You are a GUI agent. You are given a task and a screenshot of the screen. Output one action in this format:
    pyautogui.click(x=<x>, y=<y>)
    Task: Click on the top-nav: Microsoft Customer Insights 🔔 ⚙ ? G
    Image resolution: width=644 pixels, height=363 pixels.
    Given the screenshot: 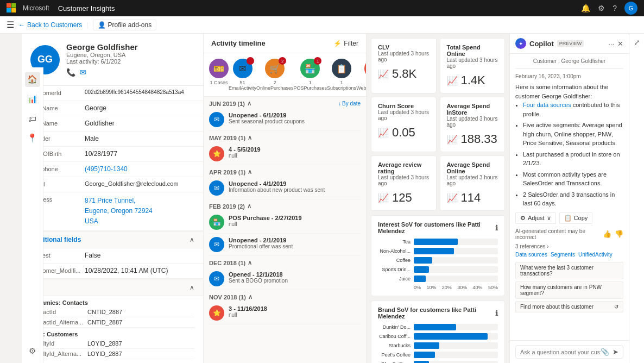 What is the action you would take?
    pyautogui.click(x=322, y=8)
    